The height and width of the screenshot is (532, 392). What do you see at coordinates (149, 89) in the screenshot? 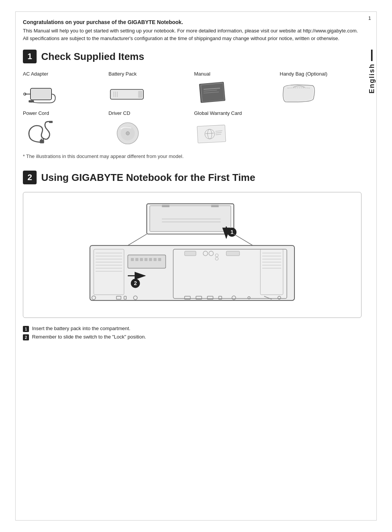
I see `item-battery-pack: Battery Pack` at bounding box center [149, 89].